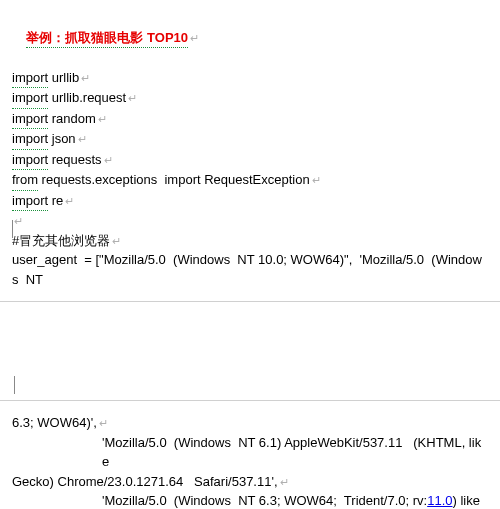 The width and height of the screenshot is (500, 509). Describe the element at coordinates (466, 500) in the screenshot. I see `code-text: ) like` at that location.